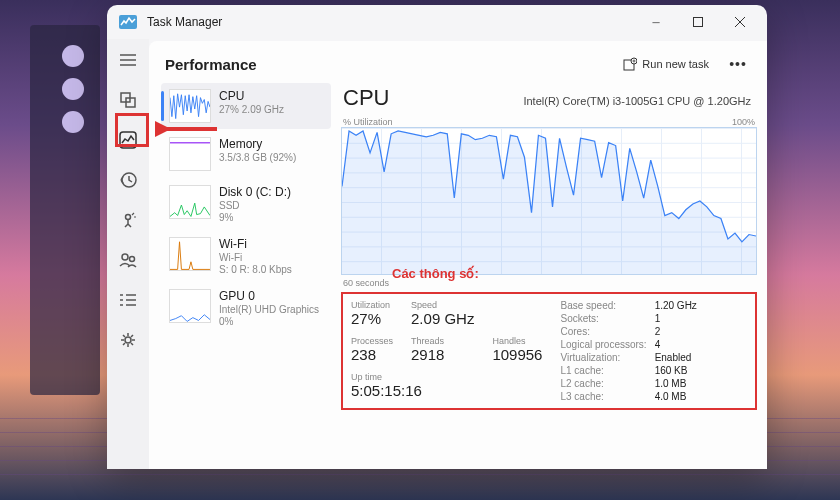 This screenshot has width=840, height=500. I want to click on stat-l3: 4.0 MB, so click(676, 396).